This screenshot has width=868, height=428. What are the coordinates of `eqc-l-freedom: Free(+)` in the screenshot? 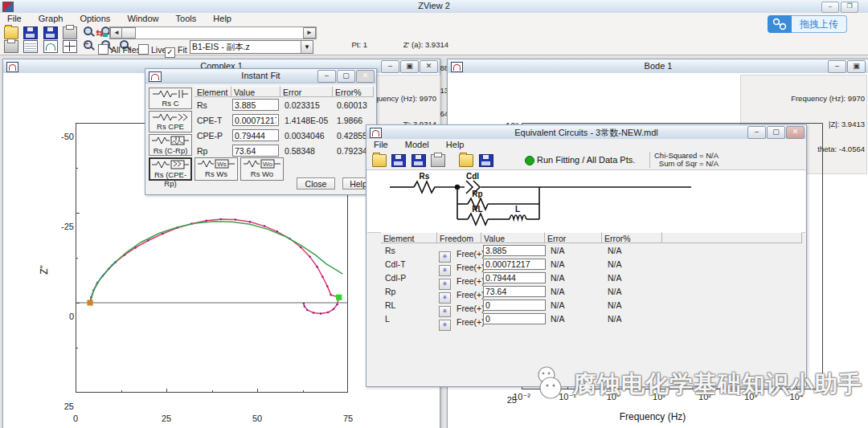 It's located at (471, 322).